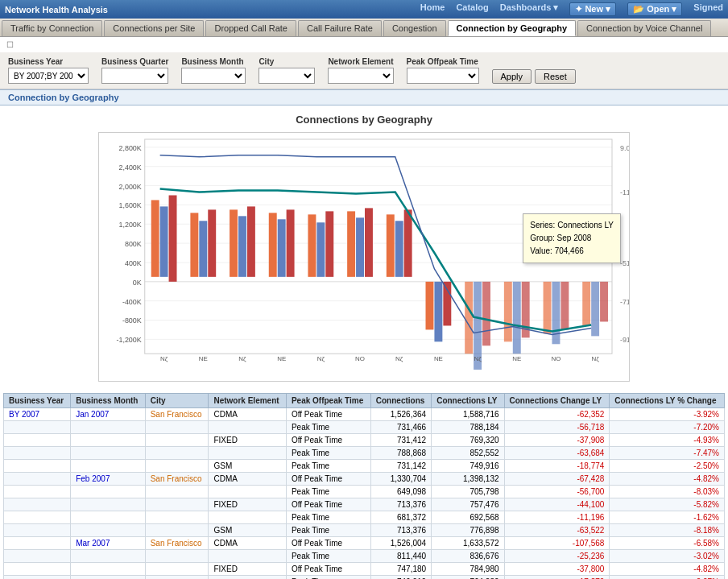 The image size is (728, 579). Describe the element at coordinates (287, 76) in the screenshot. I see `filter-city-select` at that location.